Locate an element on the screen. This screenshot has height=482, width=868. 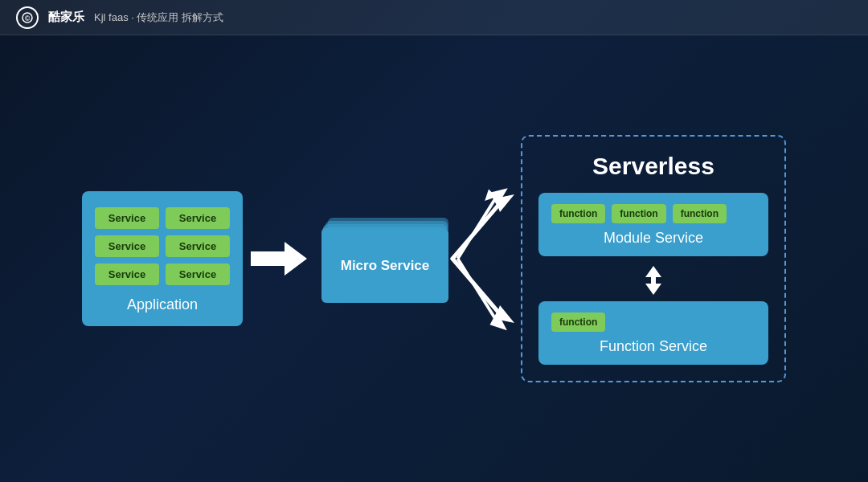
service-badge-5: Service is located at coordinates (127, 275).